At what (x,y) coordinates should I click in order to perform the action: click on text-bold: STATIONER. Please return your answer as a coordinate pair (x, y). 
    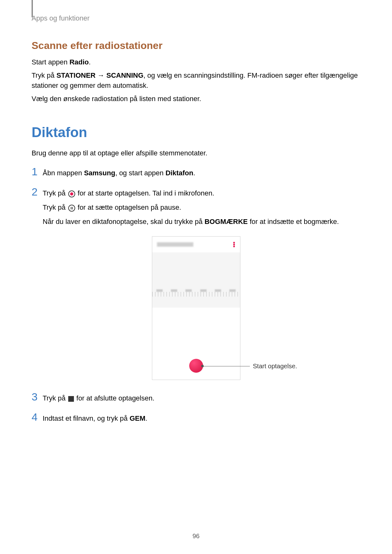
    Looking at the image, I should click on (76, 75).